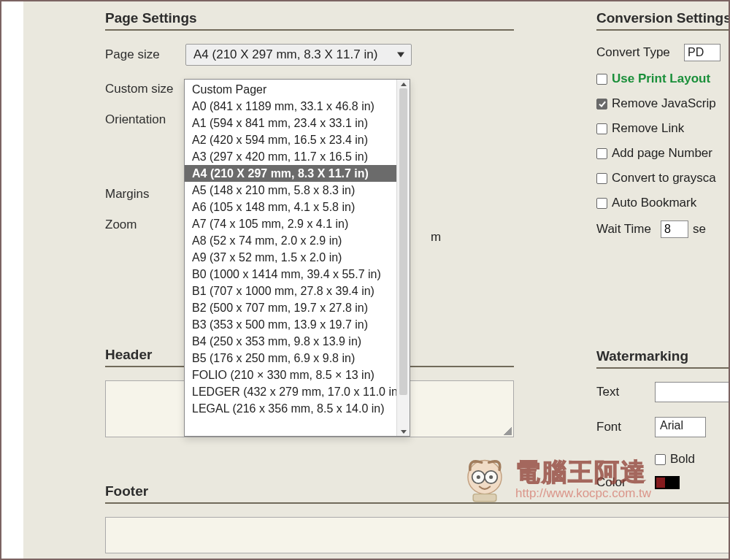 This screenshot has height=560, width=730. I want to click on watermark-bold-checkbox, so click(660, 460).